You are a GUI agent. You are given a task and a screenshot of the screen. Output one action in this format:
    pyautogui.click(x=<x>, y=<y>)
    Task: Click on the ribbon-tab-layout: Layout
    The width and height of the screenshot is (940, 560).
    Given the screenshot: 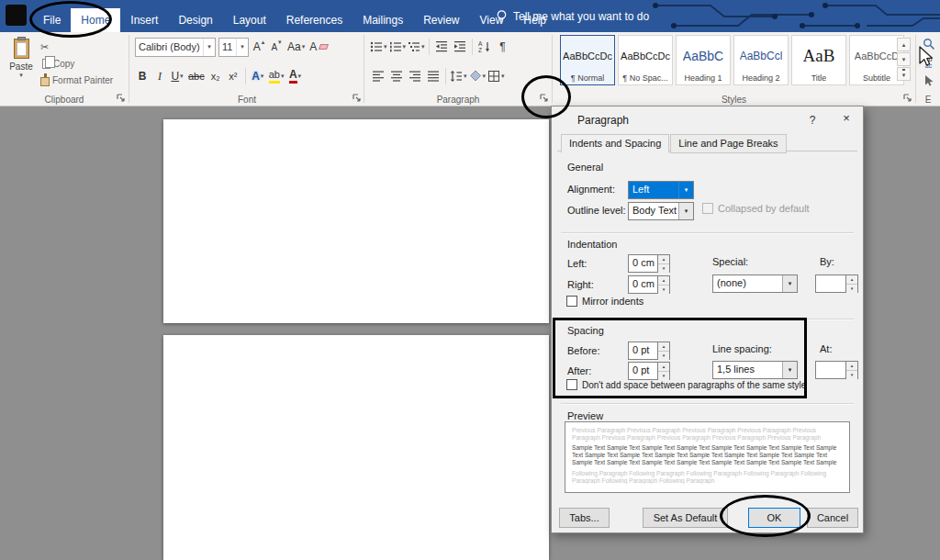 What is the action you would take?
    pyautogui.click(x=250, y=20)
    